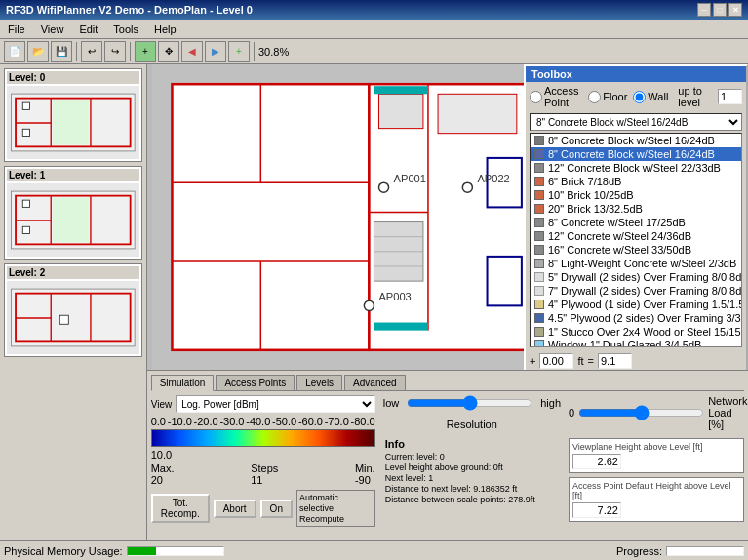 The image size is (748, 560). What do you see at coordinates (614, 361) in the screenshot?
I see `offset-total-input` at bounding box center [614, 361].